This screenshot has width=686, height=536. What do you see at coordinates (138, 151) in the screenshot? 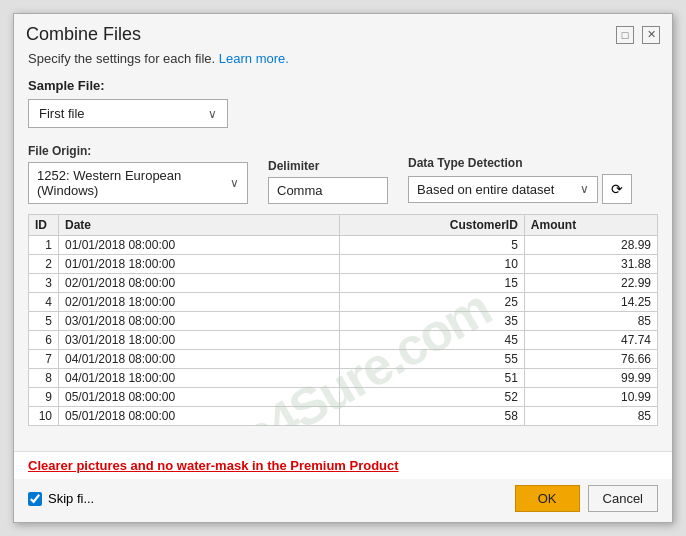
I see `file-origin-label: File Origin:` at bounding box center [138, 151].